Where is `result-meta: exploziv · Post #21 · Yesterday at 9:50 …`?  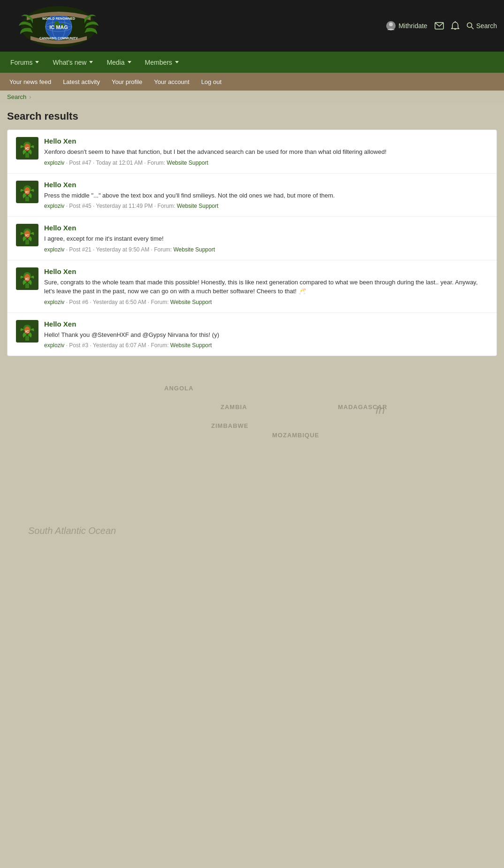 result-meta: exploziv · Post #21 · Yesterday at 9:50 … is located at coordinates (266, 250).